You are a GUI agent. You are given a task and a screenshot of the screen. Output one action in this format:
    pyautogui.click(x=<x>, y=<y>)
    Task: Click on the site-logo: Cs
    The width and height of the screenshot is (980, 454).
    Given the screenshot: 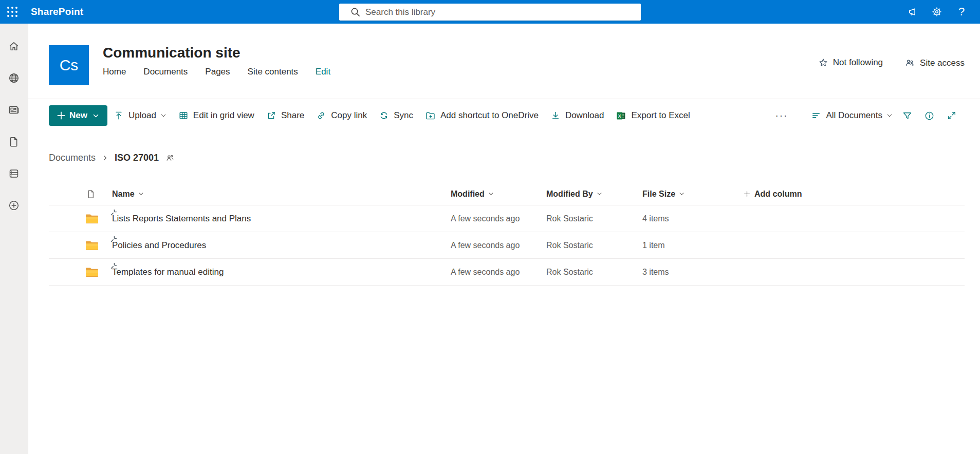 What is the action you would take?
    pyautogui.click(x=69, y=65)
    